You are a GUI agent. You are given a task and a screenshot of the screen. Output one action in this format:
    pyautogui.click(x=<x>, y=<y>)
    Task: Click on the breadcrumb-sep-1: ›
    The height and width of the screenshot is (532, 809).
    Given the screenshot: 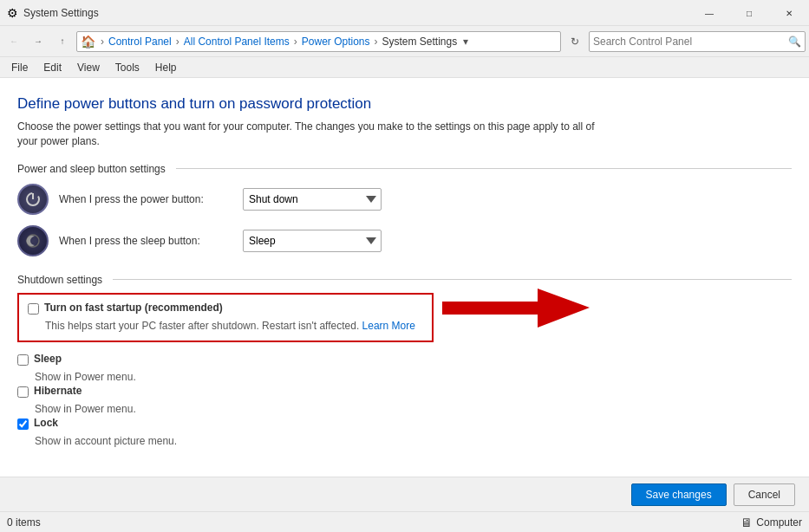 What is the action you would take?
    pyautogui.click(x=102, y=42)
    